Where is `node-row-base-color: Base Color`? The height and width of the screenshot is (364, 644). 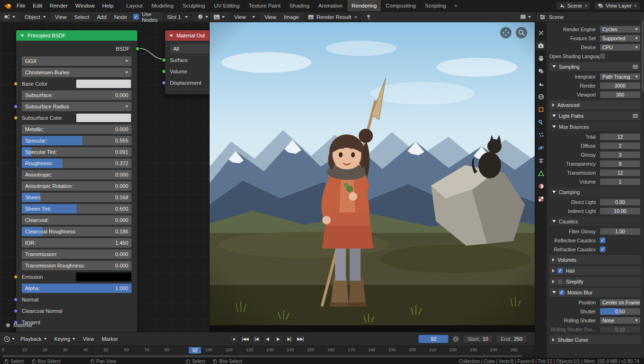
node-row-base-color: Base Color is located at coordinates (77, 84).